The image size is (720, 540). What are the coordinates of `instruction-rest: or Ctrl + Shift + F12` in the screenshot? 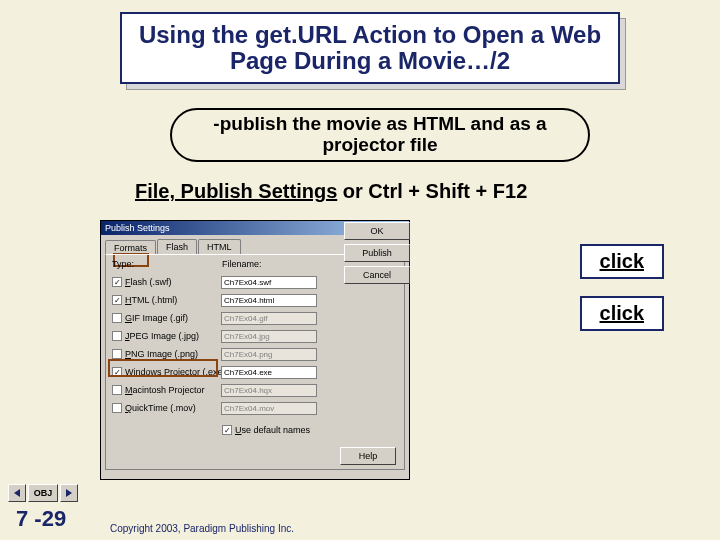 It's located at (432, 191).